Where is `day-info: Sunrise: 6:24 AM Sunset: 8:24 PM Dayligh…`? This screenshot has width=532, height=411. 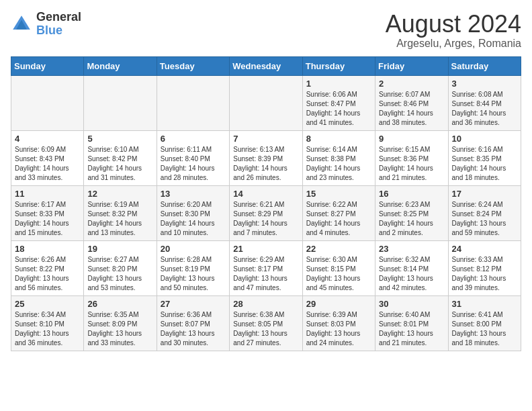 day-info: Sunrise: 6:24 AM Sunset: 8:24 PM Dayligh… is located at coordinates (485, 219).